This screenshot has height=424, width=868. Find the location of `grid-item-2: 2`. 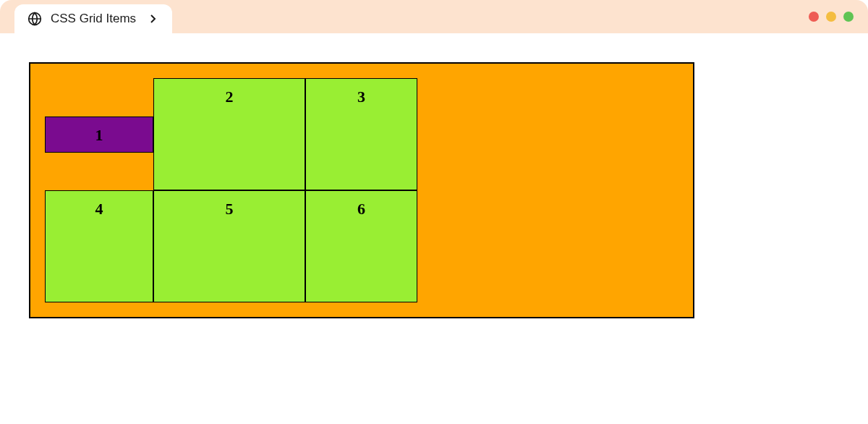

grid-item-2: 2 is located at coordinates (229, 135).